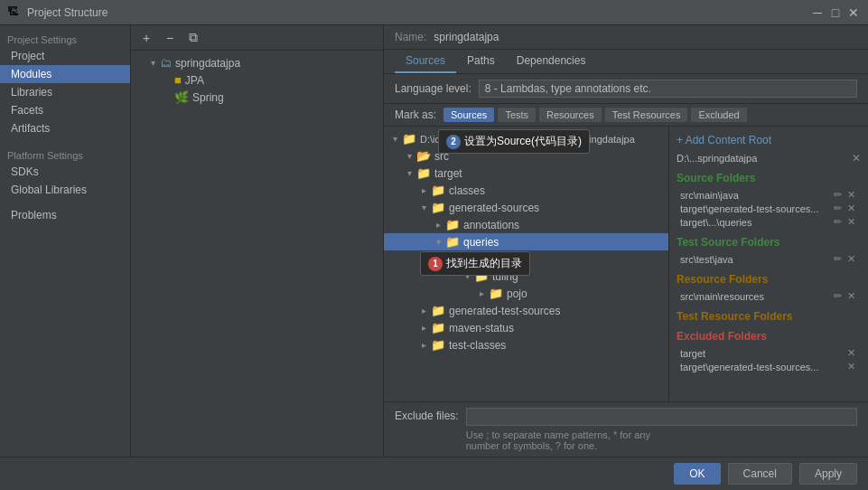 The image size is (868, 490). What do you see at coordinates (526, 224) in the screenshot?
I see `dir-annotations: ▸ 📁 annotations` at bounding box center [526, 224].